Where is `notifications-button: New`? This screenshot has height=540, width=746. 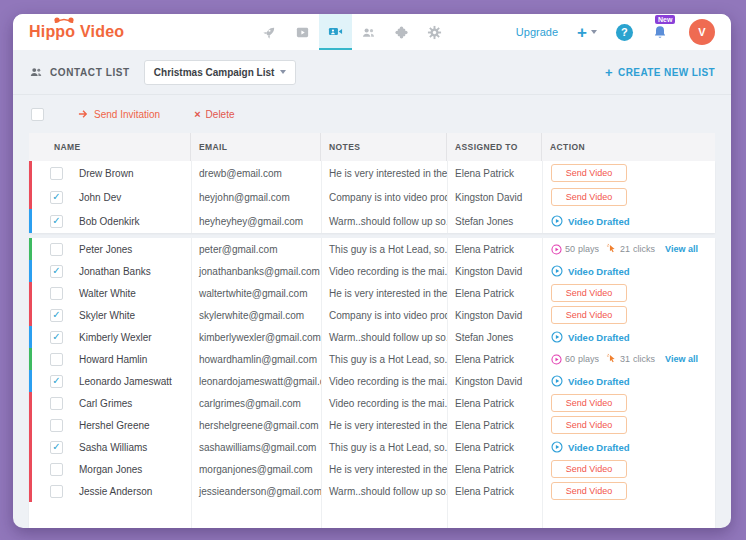
notifications-button: New is located at coordinates (661, 34).